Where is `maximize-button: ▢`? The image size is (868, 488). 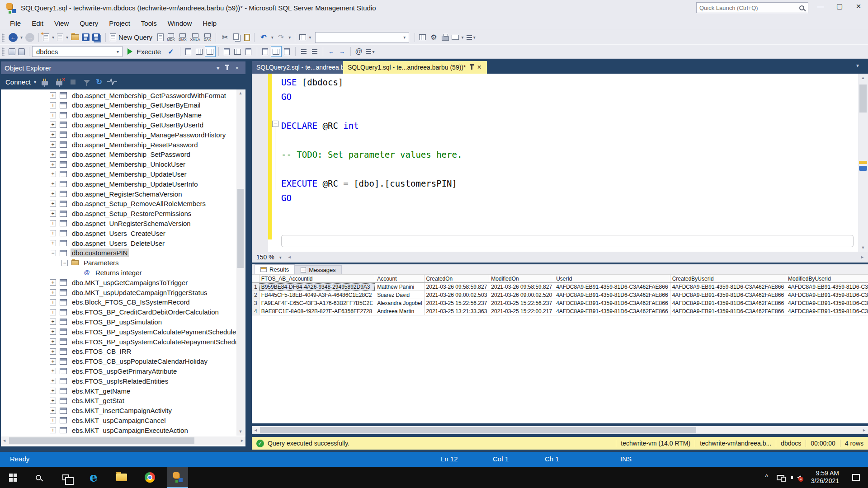
maximize-button: ▢ is located at coordinates (840, 7).